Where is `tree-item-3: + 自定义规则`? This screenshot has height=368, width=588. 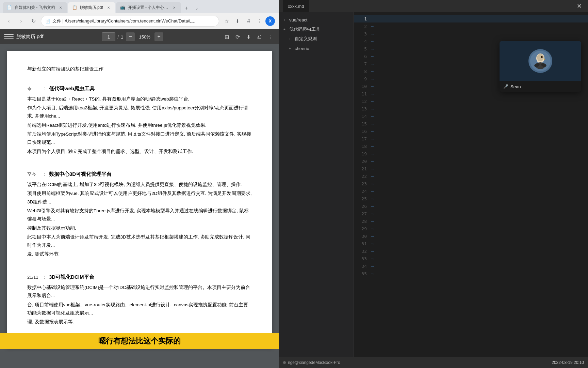 tree-item-3: + 自定义规则 is located at coordinates (316, 39).